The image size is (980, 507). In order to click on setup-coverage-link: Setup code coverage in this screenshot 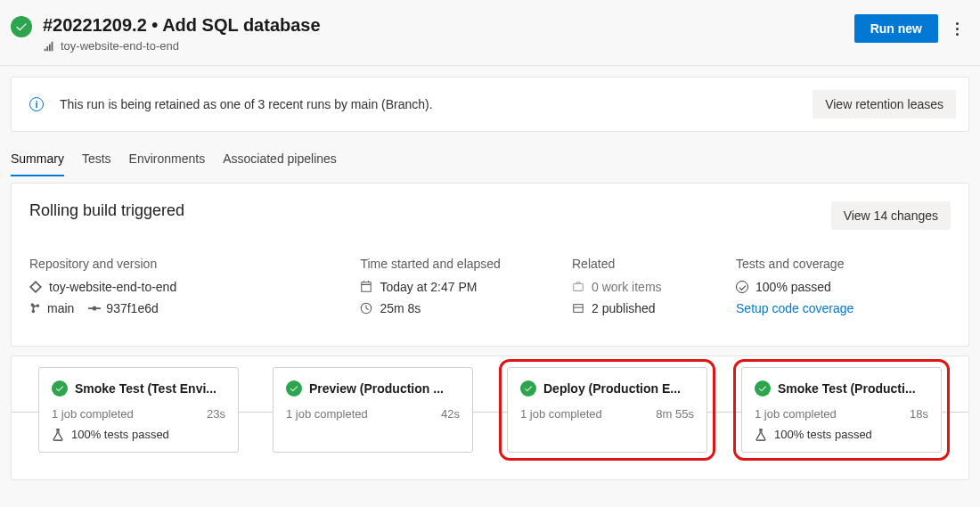, I will do `click(795, 308)`.